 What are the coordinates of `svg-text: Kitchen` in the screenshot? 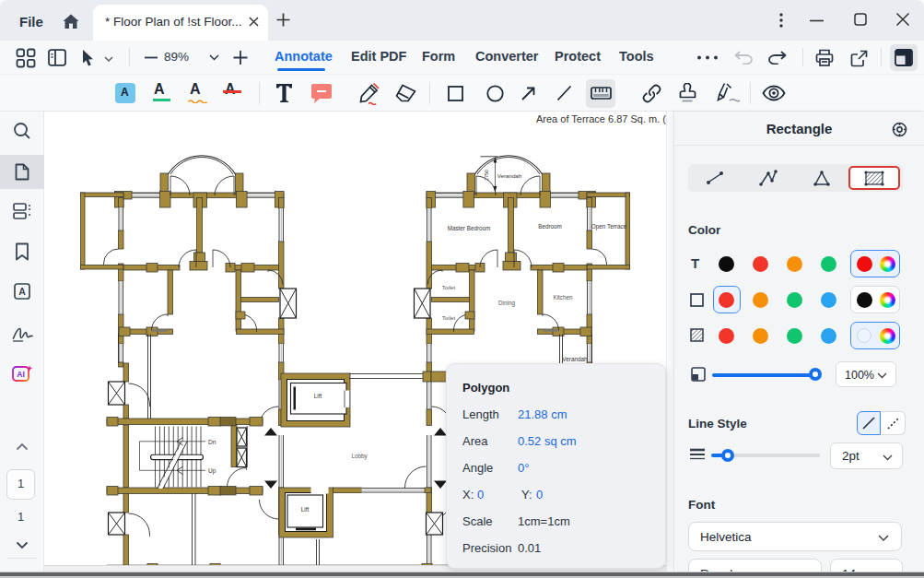 It's located at (563, 297).